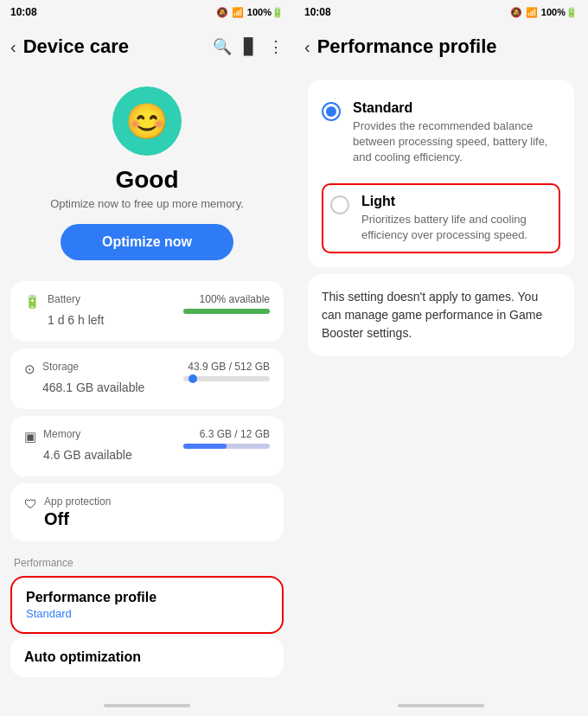  What do you see at coordinates (516, 12) in the screenshot?
I see `right-mute-icon: 🔕` at bounding box center [516, 12].